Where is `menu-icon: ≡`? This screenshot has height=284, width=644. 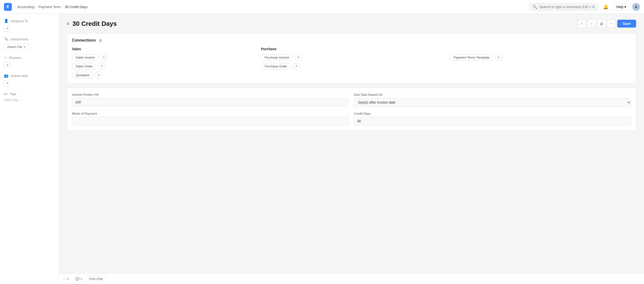
menu-icon: ≡ is located at coordinates (68, 24).